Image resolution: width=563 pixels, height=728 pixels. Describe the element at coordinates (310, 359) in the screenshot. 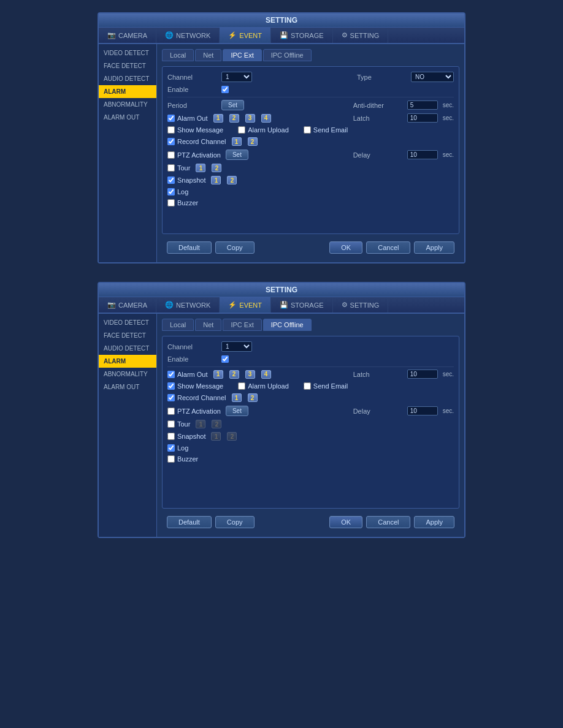

I see `enable-row-2: Enable` at that location.